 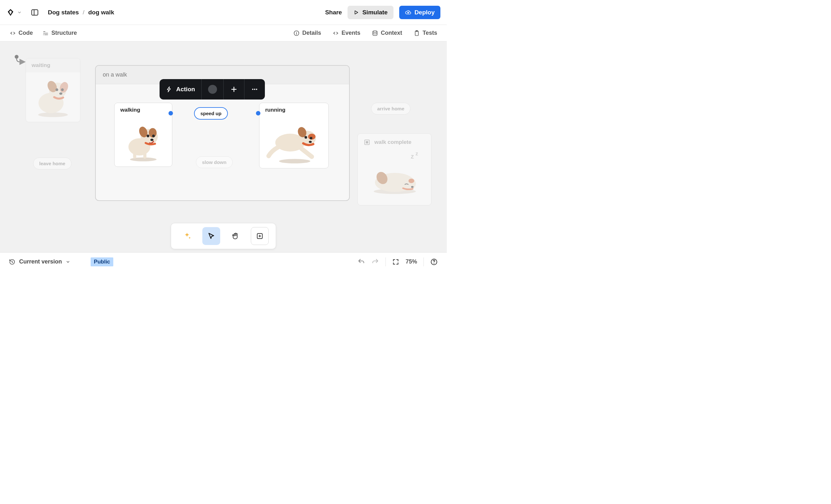 I want to click on transition-leave-home-label: leave home, so click(x=52, y=164).